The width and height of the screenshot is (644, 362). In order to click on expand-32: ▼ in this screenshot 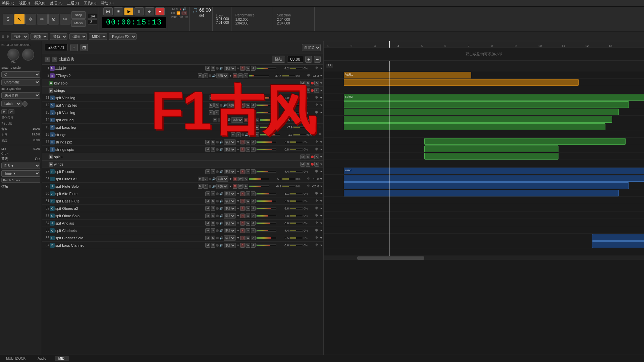, I will do `click(321, 208)`.